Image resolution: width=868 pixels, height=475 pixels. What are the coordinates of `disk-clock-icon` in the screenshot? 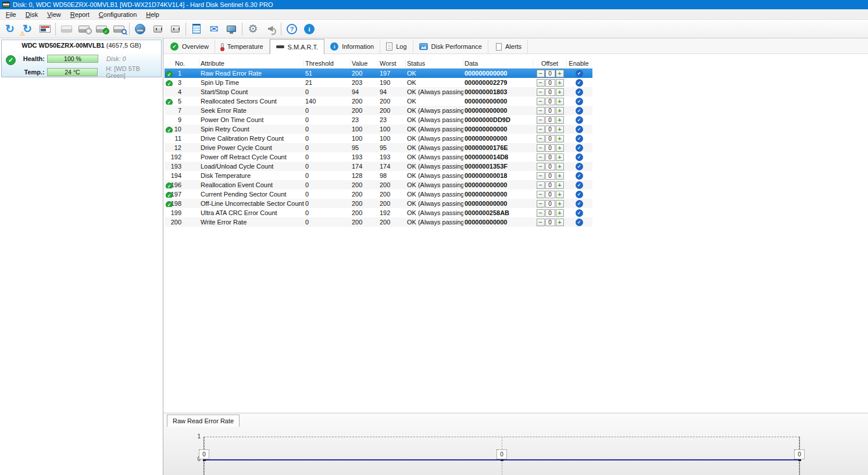 It's located at (84, 29).